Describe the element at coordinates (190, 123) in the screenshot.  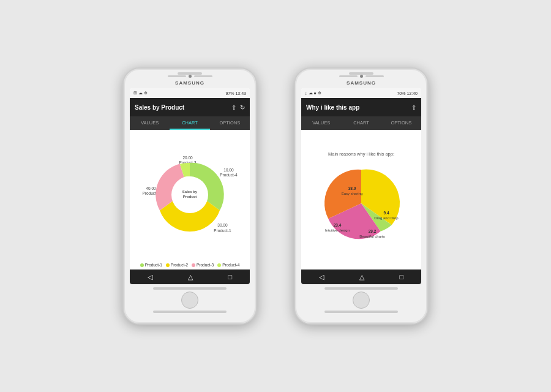
I see `tab-chart-1: CHART` at that location.